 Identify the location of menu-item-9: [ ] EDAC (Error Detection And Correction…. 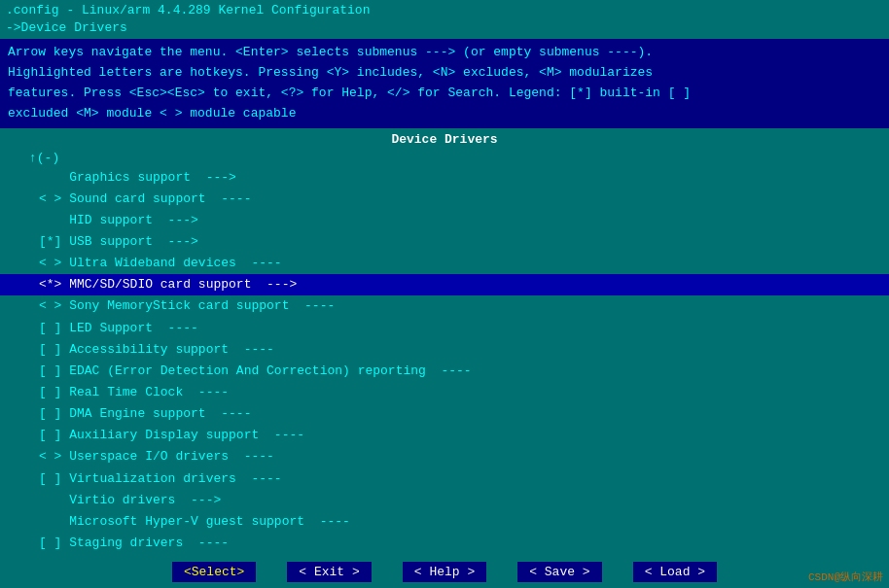
(444, 371).